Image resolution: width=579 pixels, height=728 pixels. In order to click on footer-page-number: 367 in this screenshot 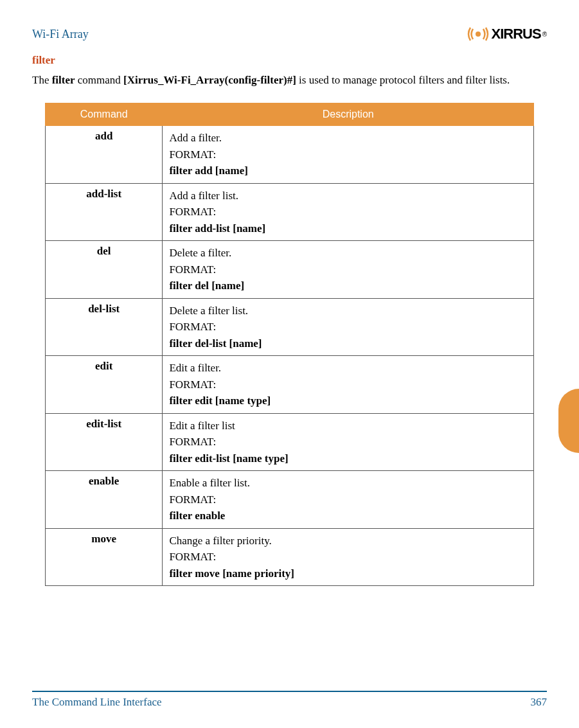, I will do `click(539, 702)`.